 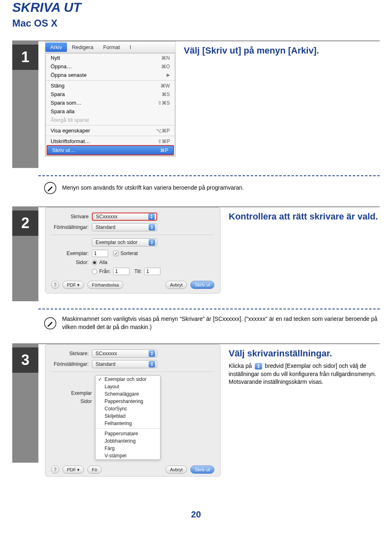 What do you see at coordinates (95, 470) in the screenshot?
I see `fo-button-fragment: Fö` at bounding box center [95, 470].